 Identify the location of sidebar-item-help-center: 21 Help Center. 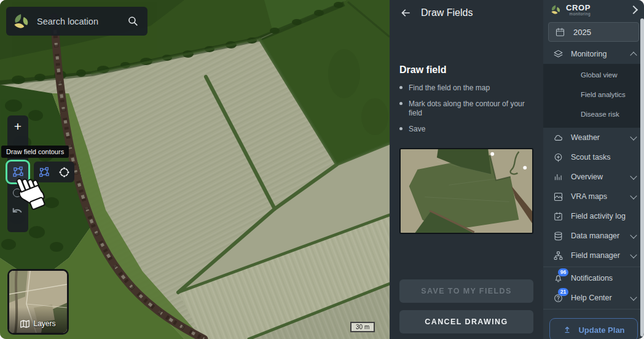
(594, 298).